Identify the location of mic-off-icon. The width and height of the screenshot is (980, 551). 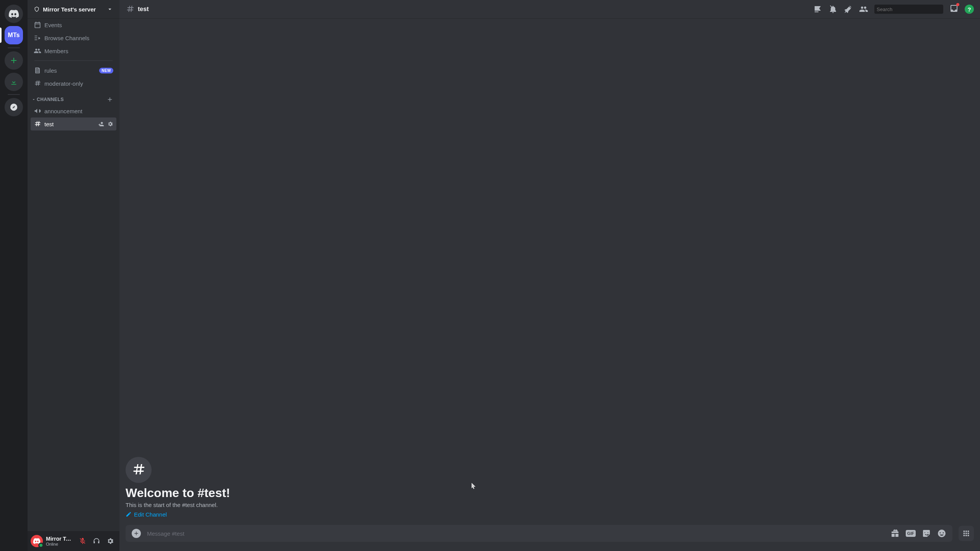
(83, 541).